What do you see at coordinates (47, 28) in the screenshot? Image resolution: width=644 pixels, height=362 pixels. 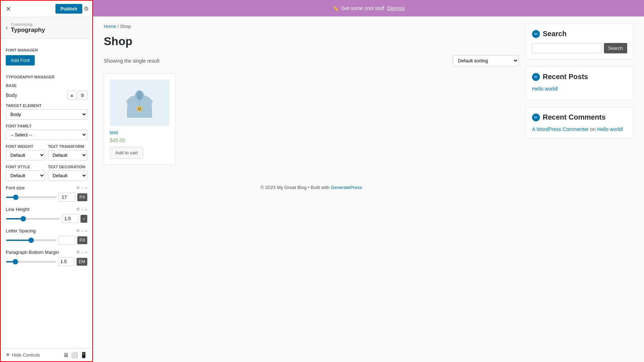 I see `sidebar-header: ‹ Customizing Typography` at bounding box center [47, 28].